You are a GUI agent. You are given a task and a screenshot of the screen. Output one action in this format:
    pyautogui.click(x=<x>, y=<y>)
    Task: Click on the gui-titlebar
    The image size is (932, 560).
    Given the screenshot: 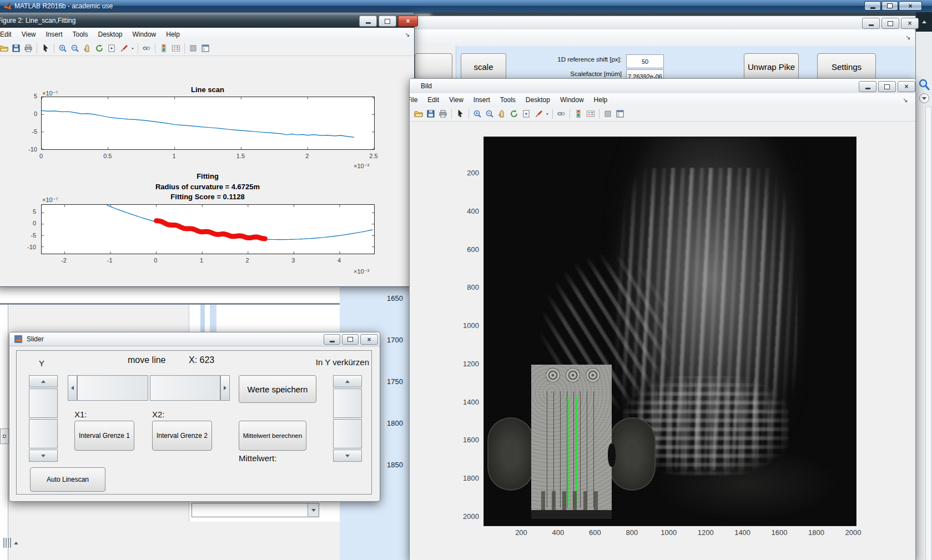 What is the action you would take?
    pyautogui.click(x=663, y=23)
    